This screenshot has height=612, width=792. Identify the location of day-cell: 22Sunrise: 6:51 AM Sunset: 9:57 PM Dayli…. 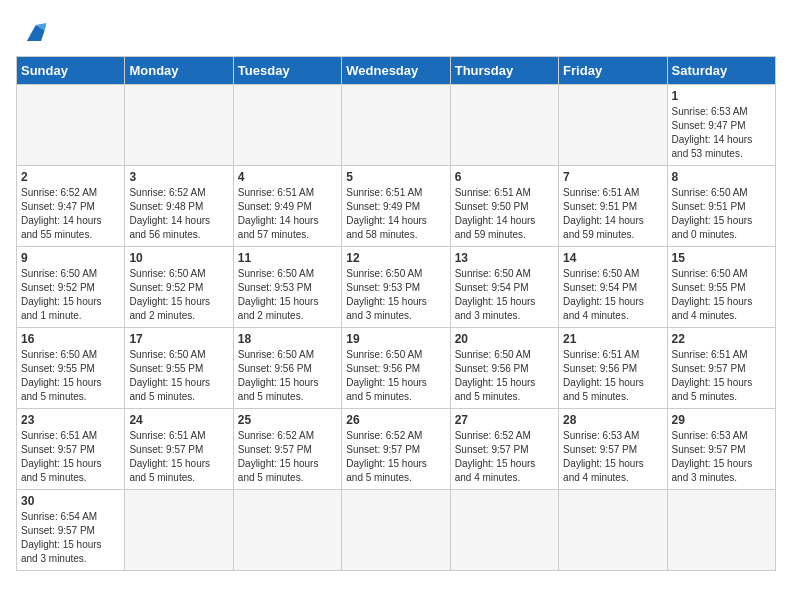
(721, 368).